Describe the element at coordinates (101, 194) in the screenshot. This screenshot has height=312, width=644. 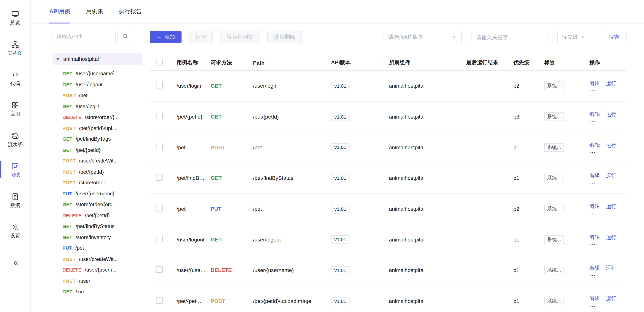
I see `tree-item: PUT/user/{username}` at that location.